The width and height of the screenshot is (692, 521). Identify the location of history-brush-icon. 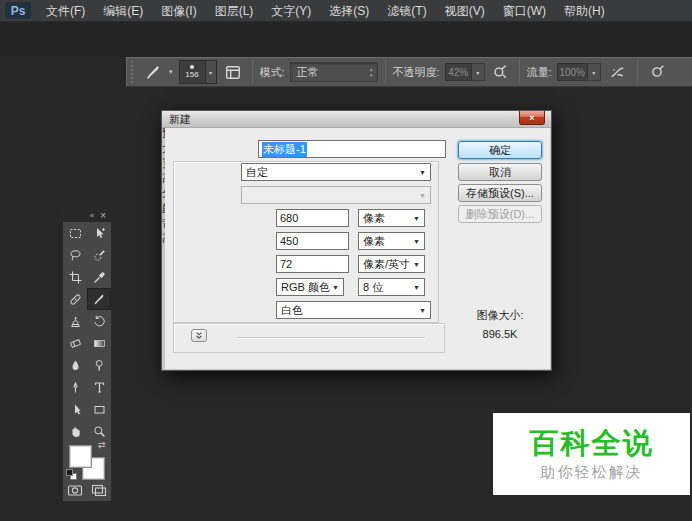
(100, 322).